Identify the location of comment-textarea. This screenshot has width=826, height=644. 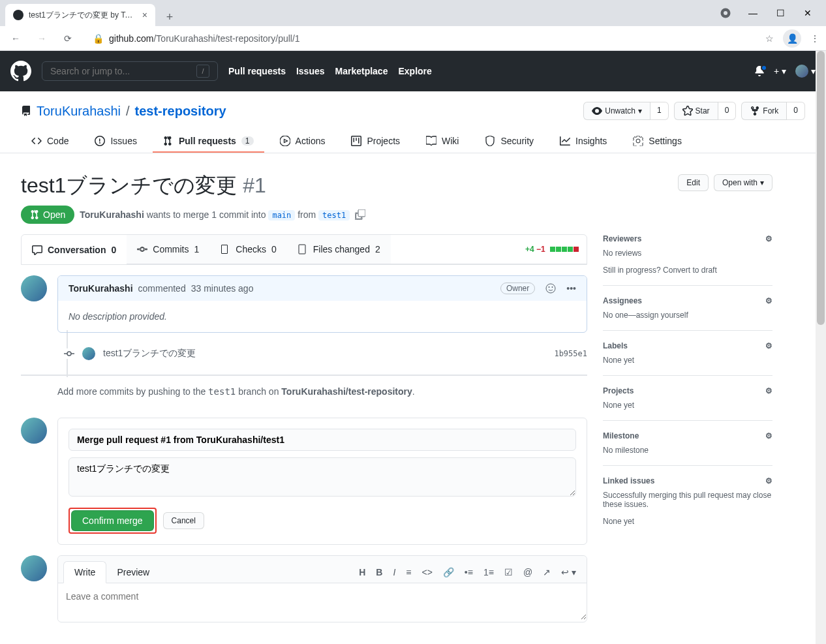
(322, 602).